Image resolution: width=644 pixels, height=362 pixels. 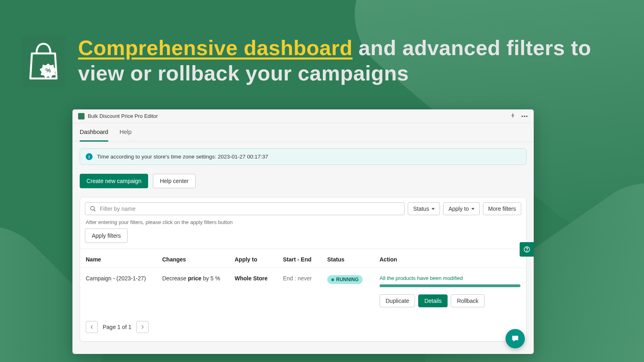 What do you see at coordinates (513, 116) in the screenshot?
I see `pin-icon` at bounding box center [513, 116].